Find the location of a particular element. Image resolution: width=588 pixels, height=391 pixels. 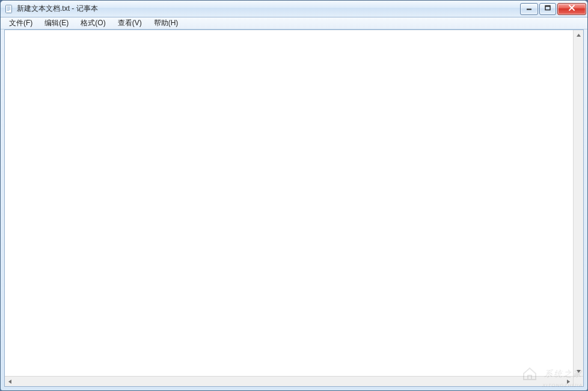

horizontal-scrollbar is located at coordinates (289, 381).